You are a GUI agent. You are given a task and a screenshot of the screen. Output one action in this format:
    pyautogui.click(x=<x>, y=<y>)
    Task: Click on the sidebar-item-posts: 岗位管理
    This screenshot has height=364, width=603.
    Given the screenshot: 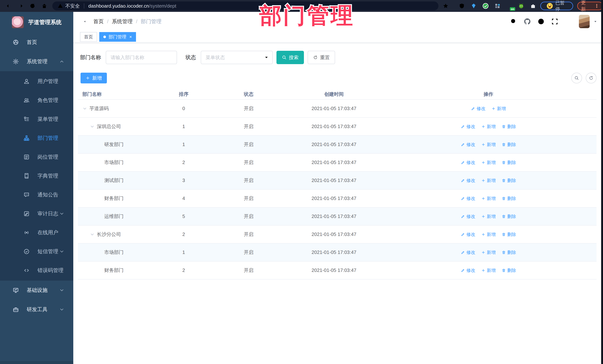 What is the action you would take?
    pyautogui.click(x=37, y=157)
    